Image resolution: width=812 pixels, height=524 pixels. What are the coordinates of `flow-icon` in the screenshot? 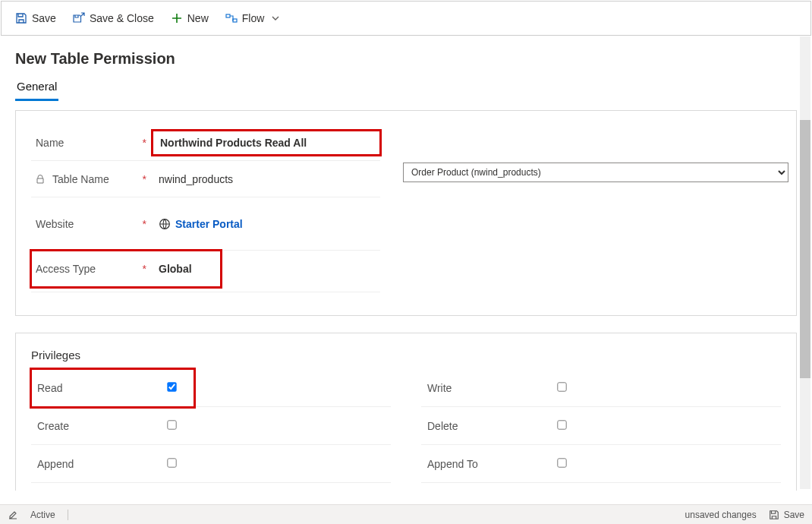 It's located at (231, 18).